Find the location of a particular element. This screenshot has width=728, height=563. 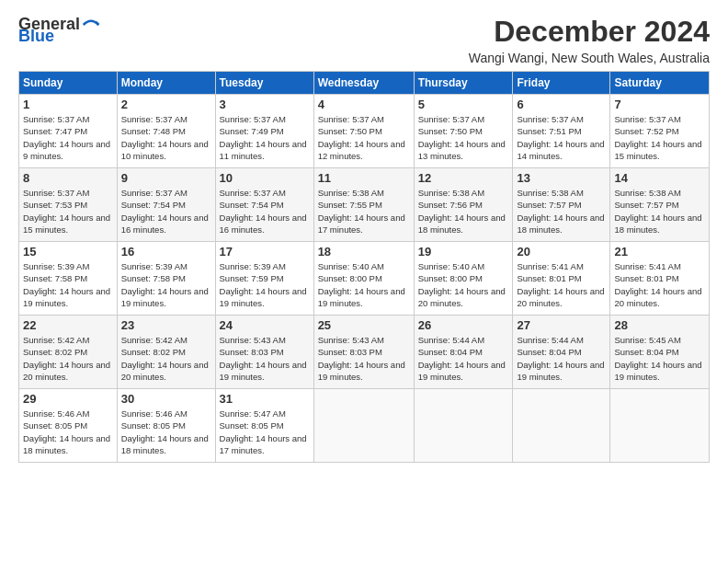

calendar-week-row: 22Sunrise: 5:42 AMSunset: 8:02 PMDayligh… is located at coordinates (364, 352).